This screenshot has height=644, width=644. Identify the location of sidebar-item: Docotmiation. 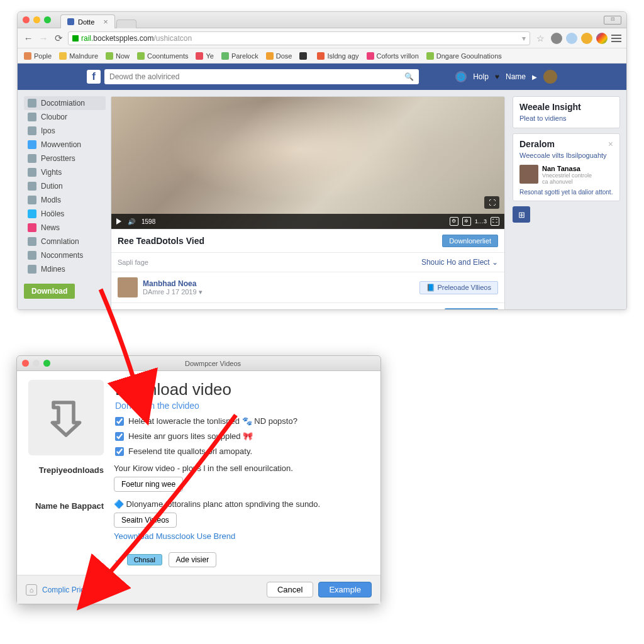
(65, 103).